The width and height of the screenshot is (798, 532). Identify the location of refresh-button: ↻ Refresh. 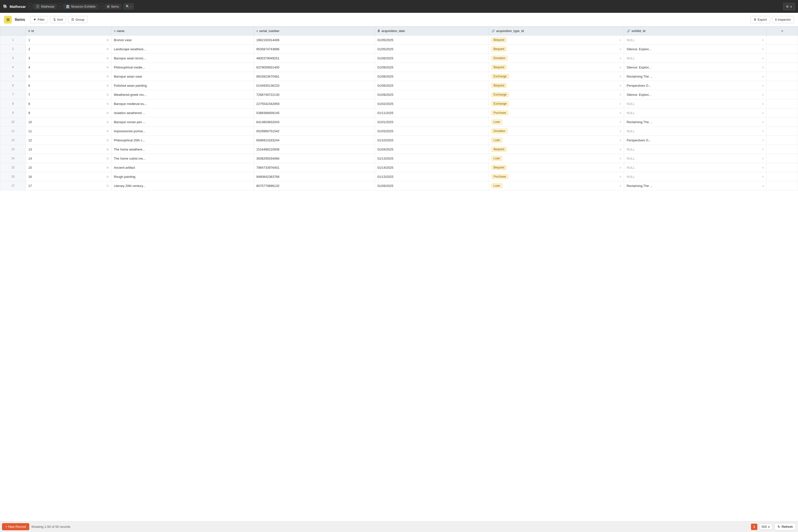
(785, 527).